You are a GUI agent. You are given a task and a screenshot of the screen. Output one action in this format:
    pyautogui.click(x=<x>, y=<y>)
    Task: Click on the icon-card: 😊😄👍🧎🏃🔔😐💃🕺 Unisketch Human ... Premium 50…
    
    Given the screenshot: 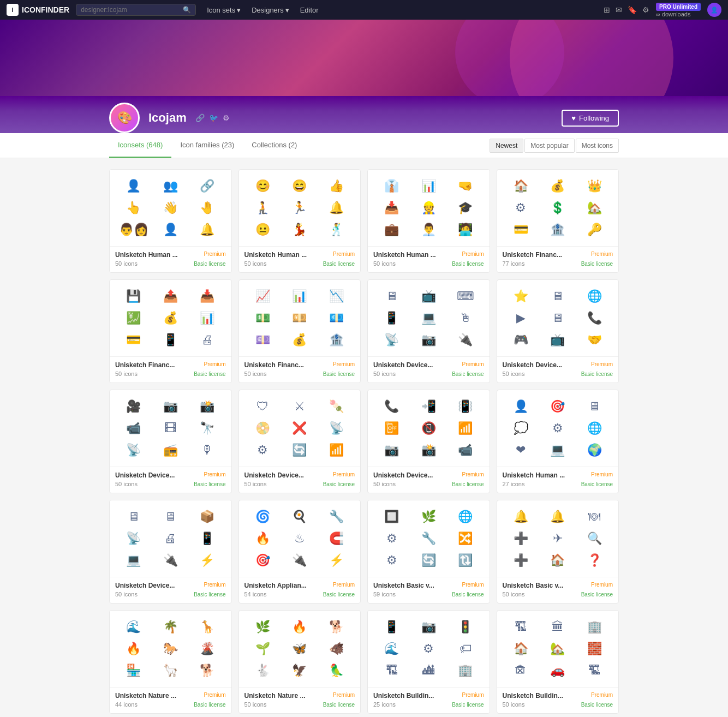 What is the action you would take?
    pyautogui.click(x=300, y=221)
    